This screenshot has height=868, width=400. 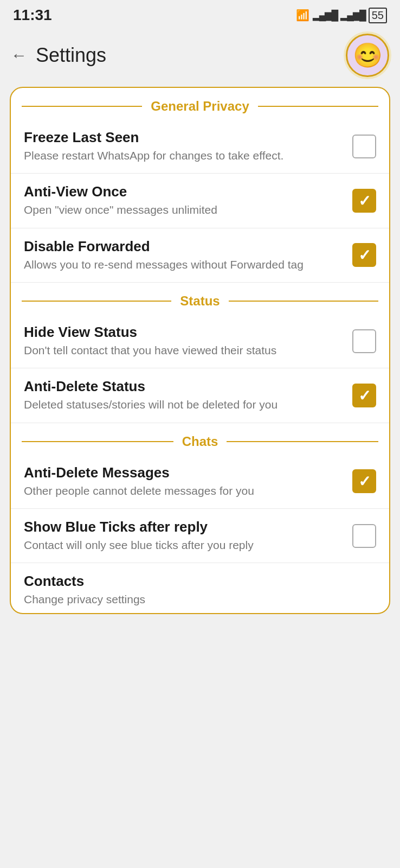 What do you see at coordinates (188, 482) in the screenshot?
I see `setting-text-anti-delete-messages: Anti-Delete Messages Other people cannot…` at bounding box center [188, 482].